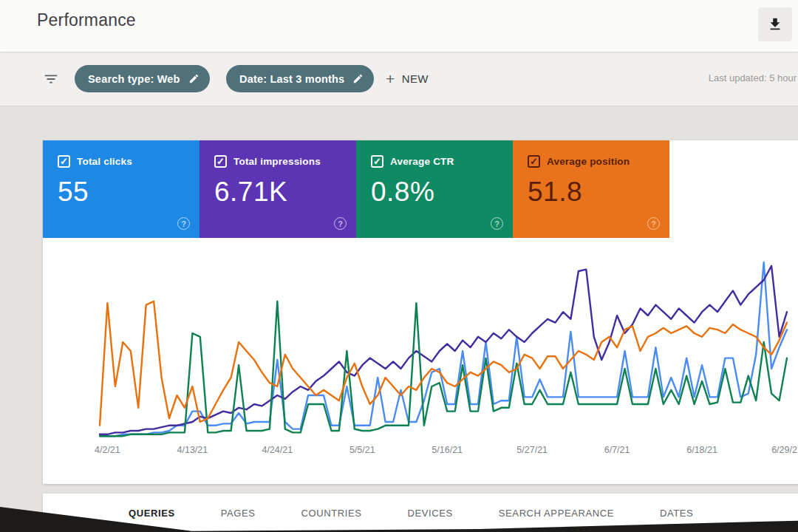 The image size is (798, 532). Describe the element at coordinates (442, 192) in the screenshot. I see `metric-value: 0.8%` at that location.